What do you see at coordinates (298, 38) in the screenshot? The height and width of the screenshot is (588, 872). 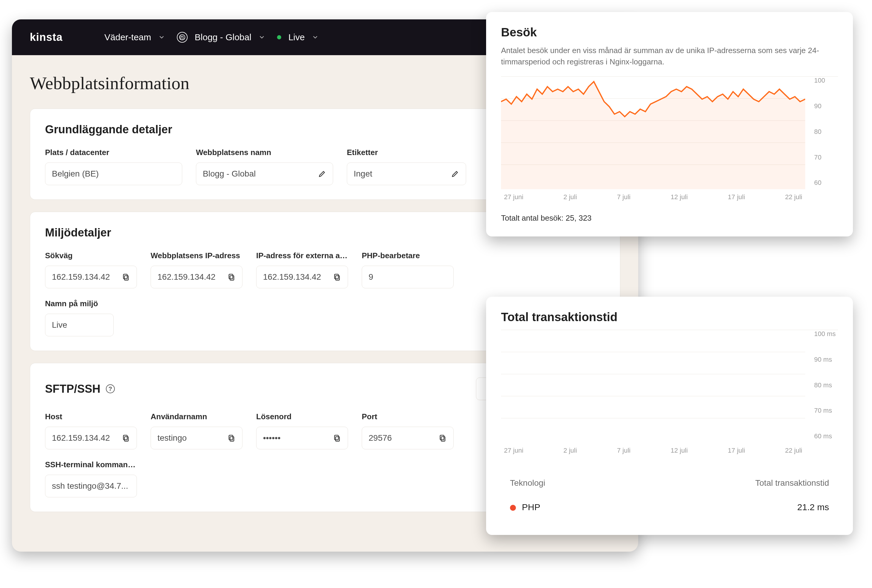 I see `env-switcher: Live` at bounding box center [298, 38].